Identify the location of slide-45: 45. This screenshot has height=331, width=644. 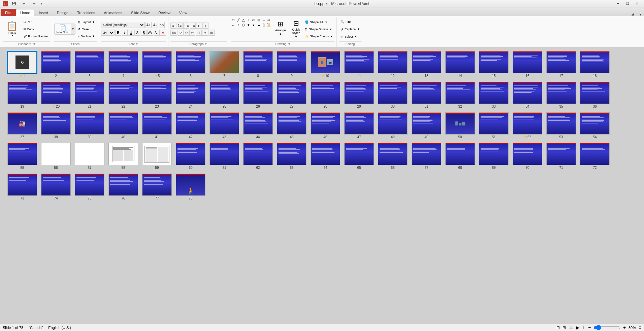
(292, 126).